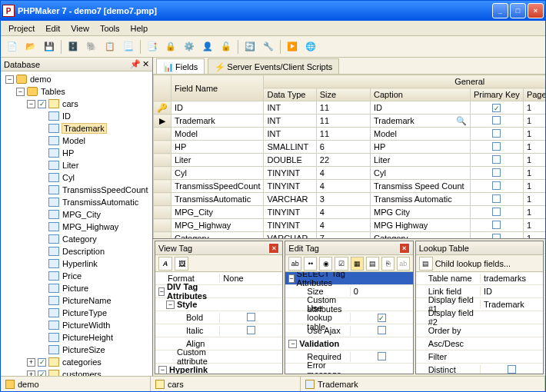  I want to click on toolbar-lock-icon: 🔓, so click(226, 47).